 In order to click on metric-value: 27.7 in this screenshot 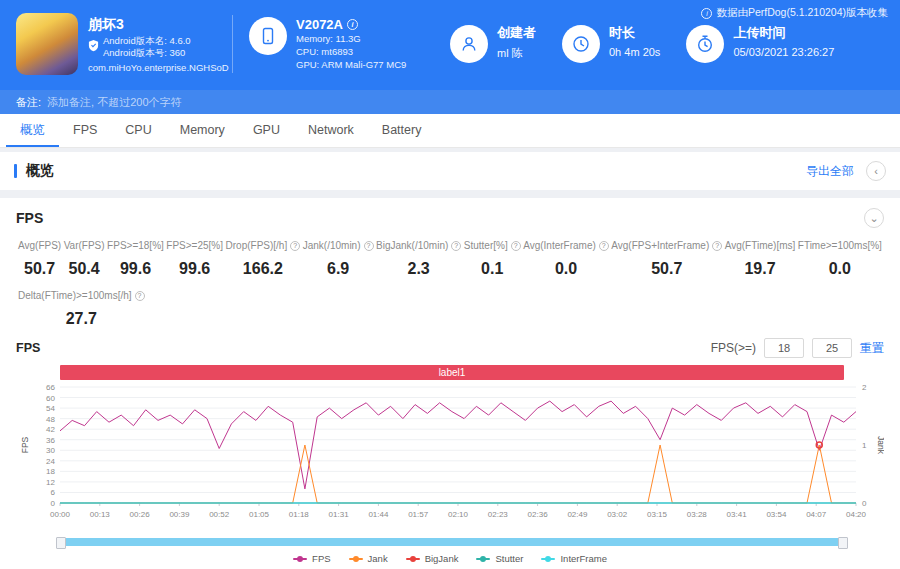, I will do `click(82, 319)`.